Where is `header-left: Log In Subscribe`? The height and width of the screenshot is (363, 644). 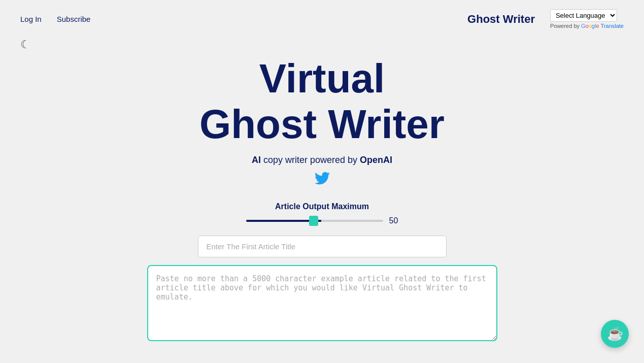 header-left: Log In Subscribe is located at coordinates (55, 19).